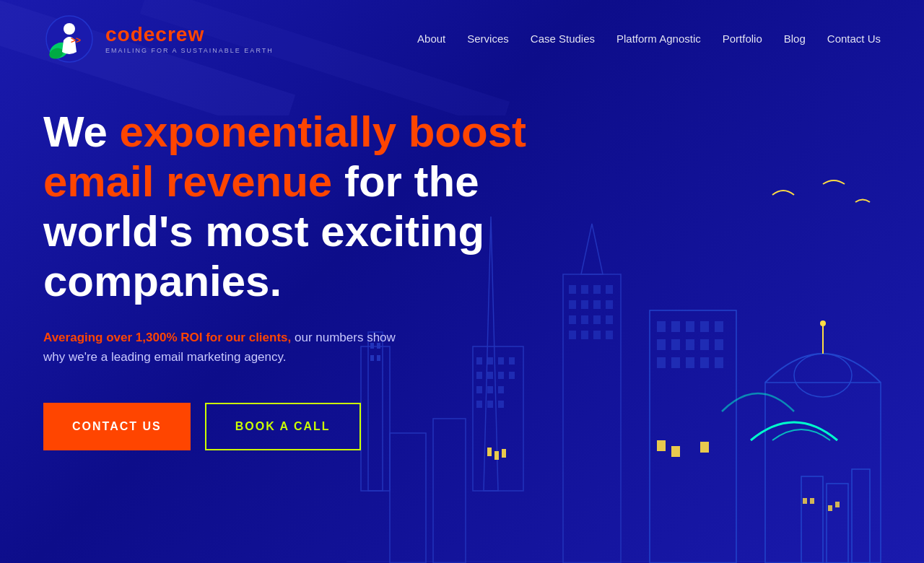  Describe the element at coordinates (432, 39) in the screenshot. I see `nav-item-about: About` at that location.